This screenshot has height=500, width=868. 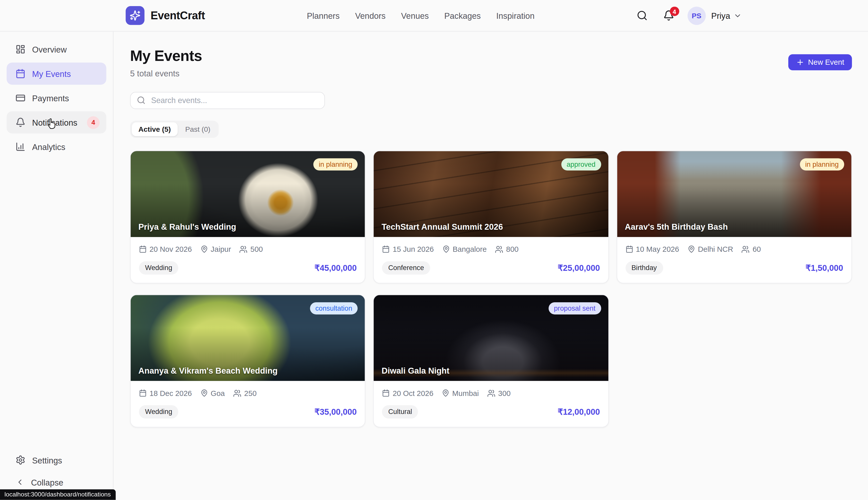 I want to click on category-tag: Birthday, so click(x=644, y=268).